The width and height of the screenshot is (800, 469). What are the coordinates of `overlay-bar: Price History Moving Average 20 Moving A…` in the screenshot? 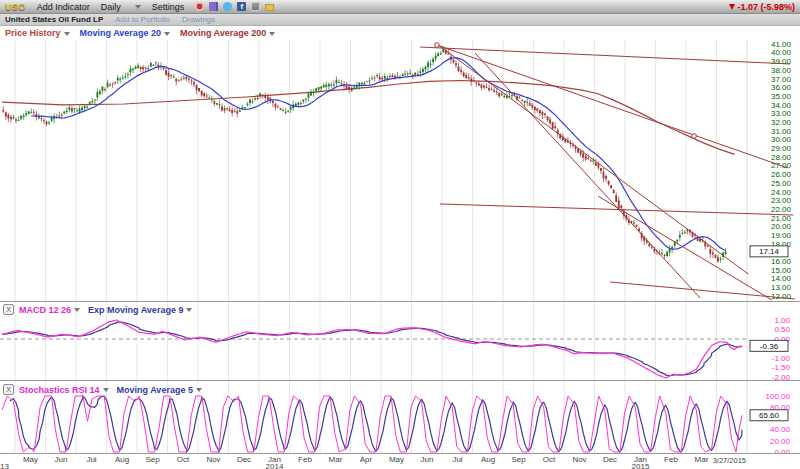 It's located at (400, 33).